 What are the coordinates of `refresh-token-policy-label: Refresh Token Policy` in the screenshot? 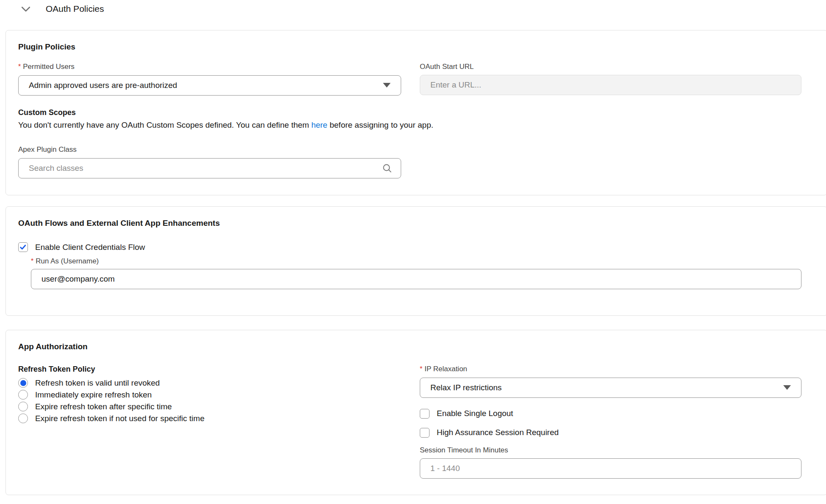 It's located at (210, 370).